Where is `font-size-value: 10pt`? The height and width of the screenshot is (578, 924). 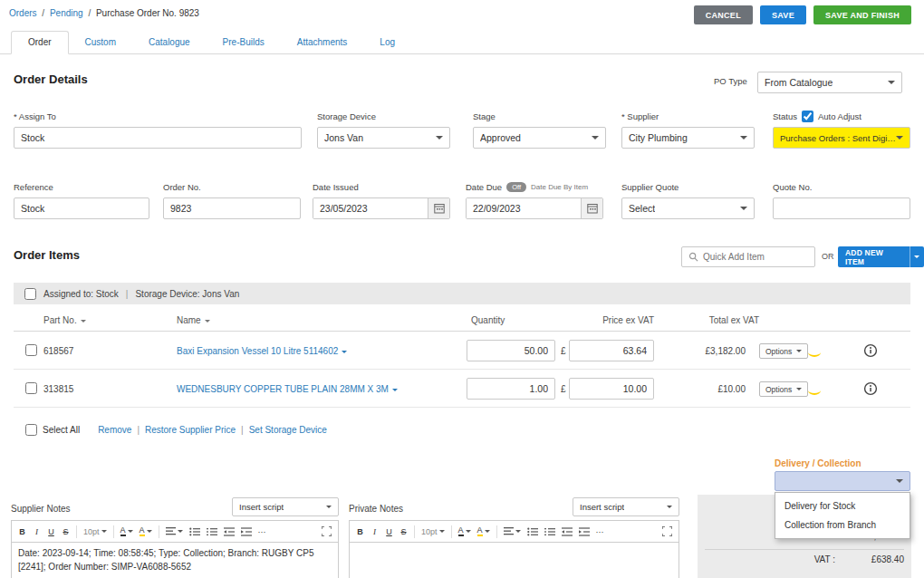
font-size-value: 10pt is located at coordinates (429, 532).